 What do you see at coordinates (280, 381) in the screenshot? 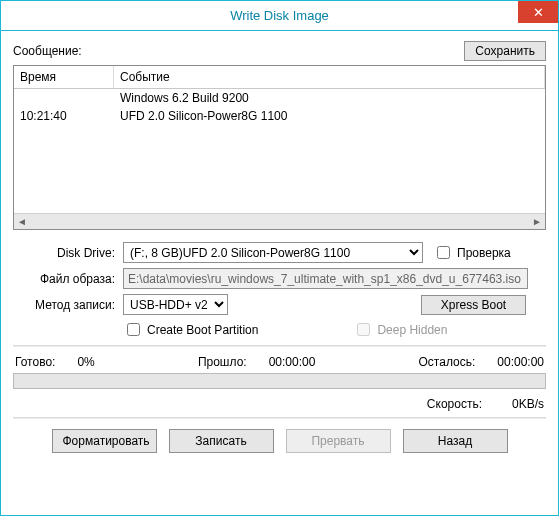
I see `progress-bar` at bounding box center [280, 381].